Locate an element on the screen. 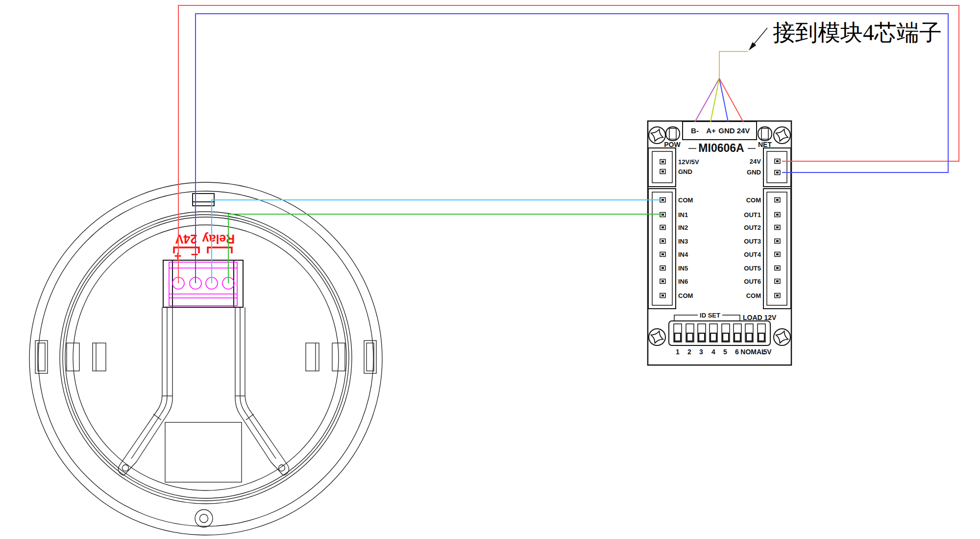 Image resolution: width=980 pixels, height=539 pixels. screw-bottom-right is located at coordinates (782, 337).